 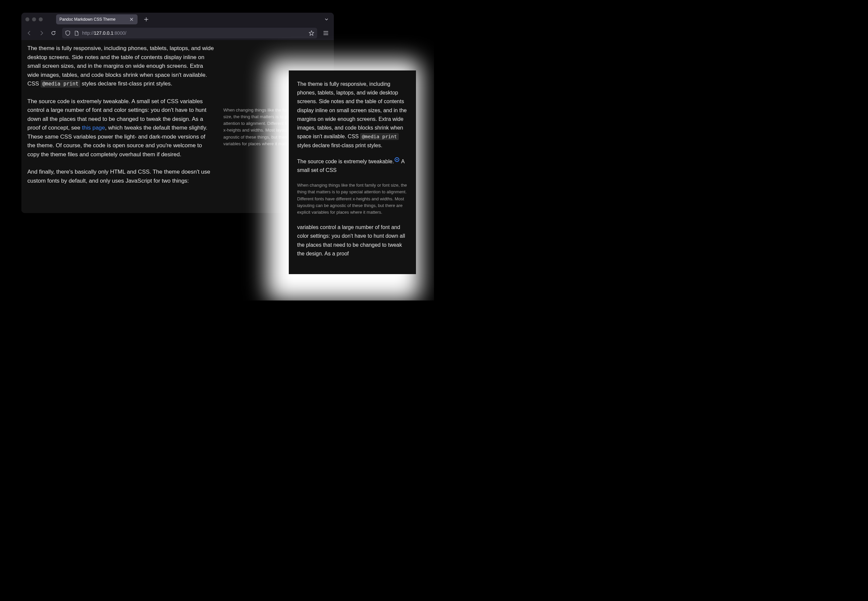 I want to click on reload-button, so click(x=53, y=33).